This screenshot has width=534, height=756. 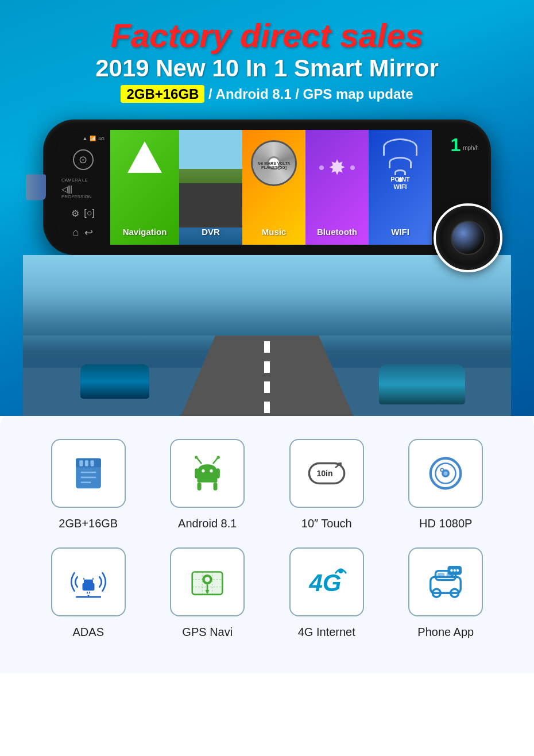 I want to click on 4g-label: 4G Internet, so click(x=327, y=632).